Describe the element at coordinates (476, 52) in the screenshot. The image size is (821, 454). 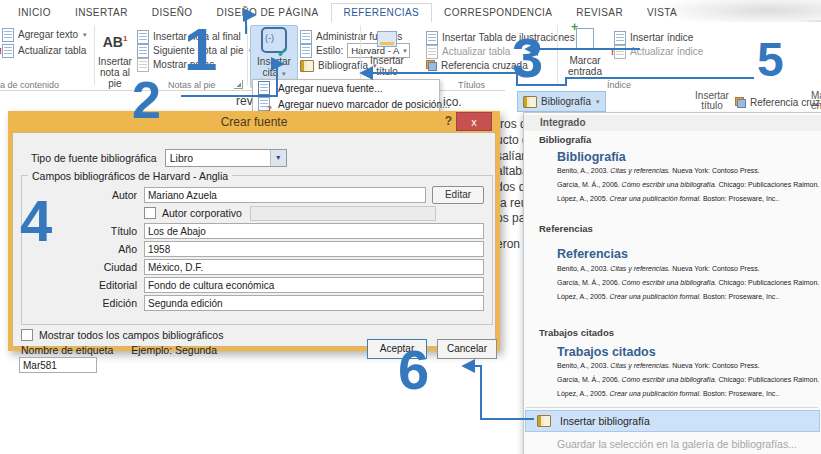
I see `update-table-figures-label: Actualizar tabla` at that location.